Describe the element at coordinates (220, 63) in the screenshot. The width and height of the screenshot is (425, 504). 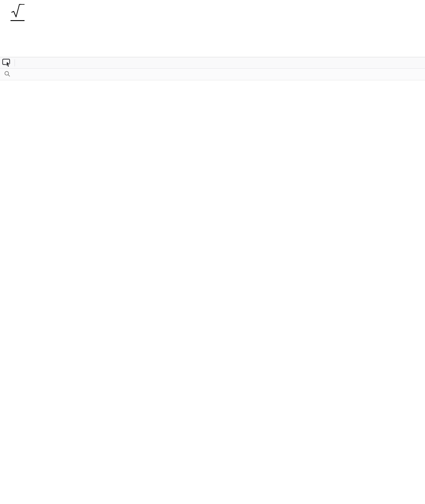
I see `devtools-tabs` at that location.